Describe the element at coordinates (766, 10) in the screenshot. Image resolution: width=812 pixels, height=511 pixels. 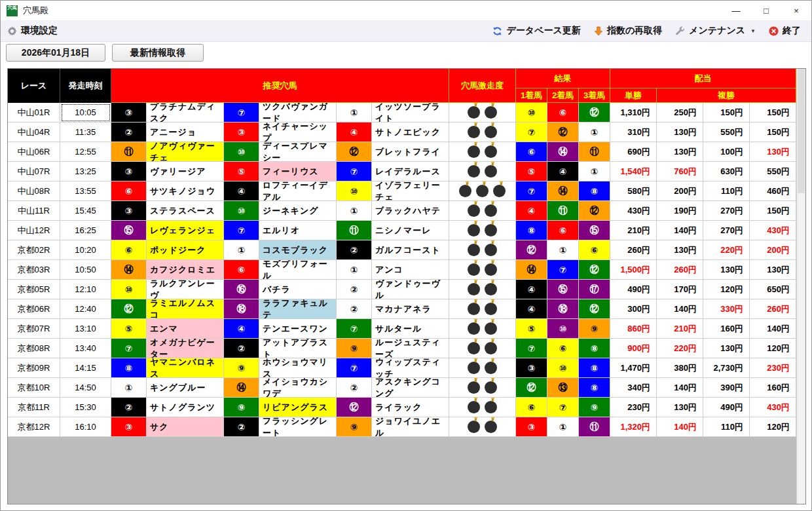
I see `maximize-button: □` at that location.